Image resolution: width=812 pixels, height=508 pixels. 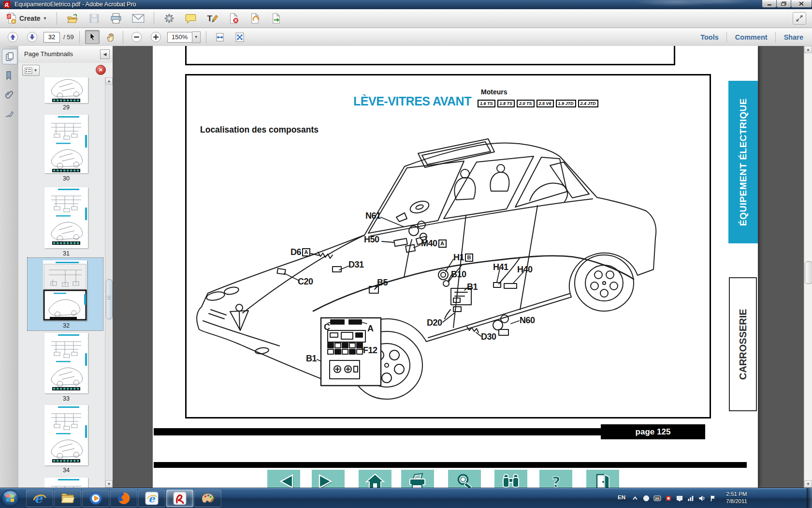 I want to click on previous-page-button, so click(x=13, y=37).